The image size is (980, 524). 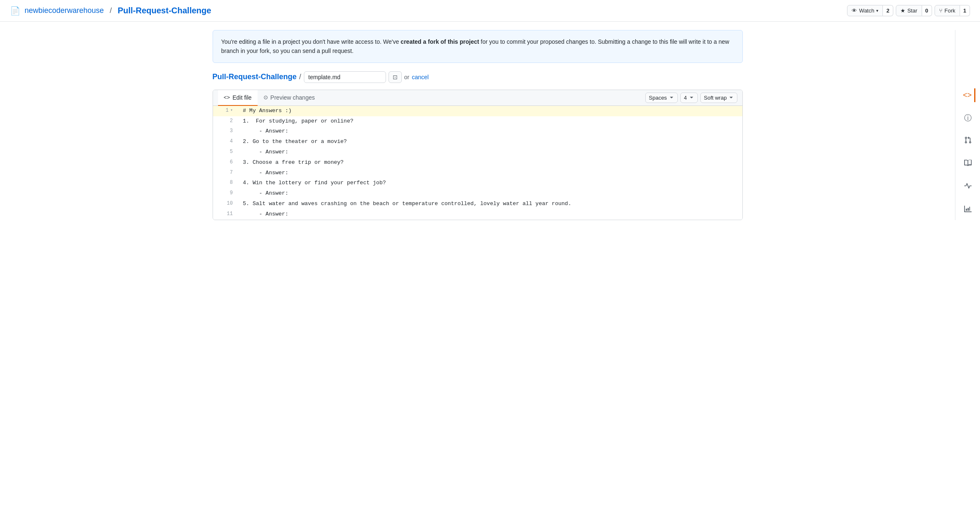 I want to click on sidebar-icon-wiki, so click(x=968, y=164).